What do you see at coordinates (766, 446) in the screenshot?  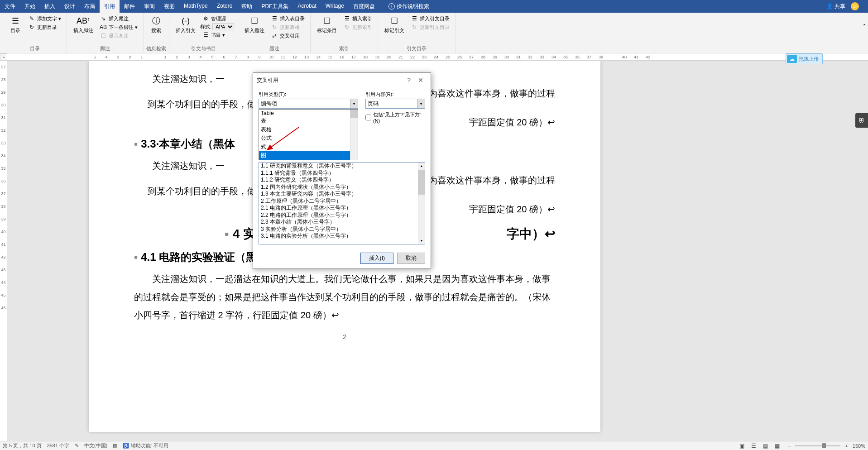 I see `print-layout-icon: ▤` at bounding box center [766, 446].